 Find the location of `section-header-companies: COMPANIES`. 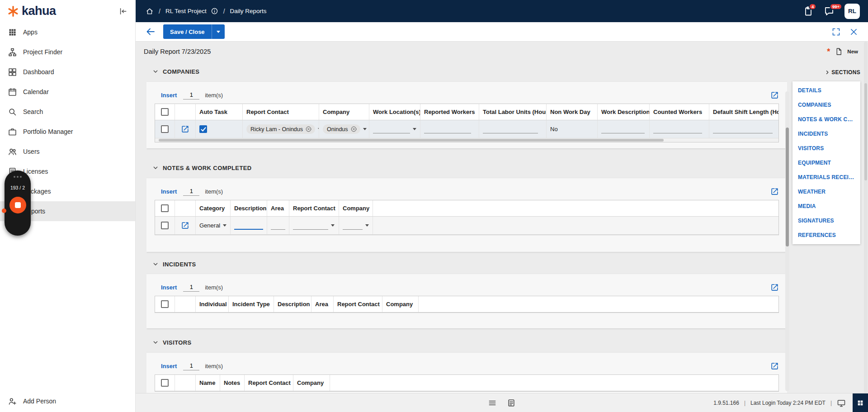

section-header-companies: COMPANIES is located at coordinates (467, 71).